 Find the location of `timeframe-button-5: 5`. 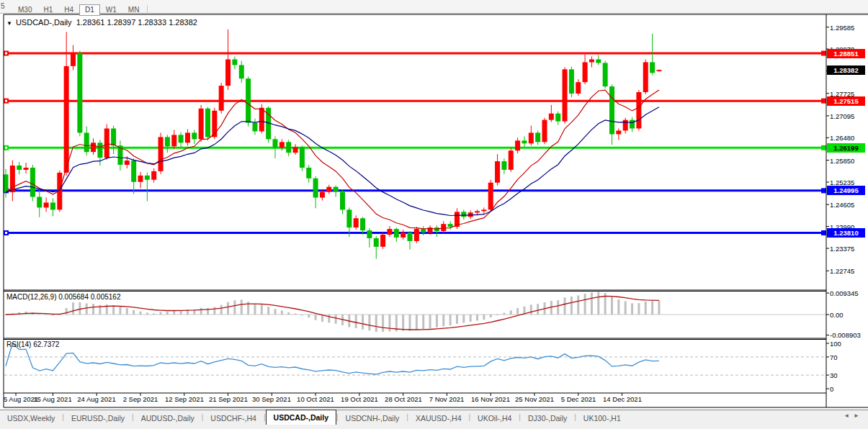

timeframe-button-5: 5 is located at coordinates (6, 6).